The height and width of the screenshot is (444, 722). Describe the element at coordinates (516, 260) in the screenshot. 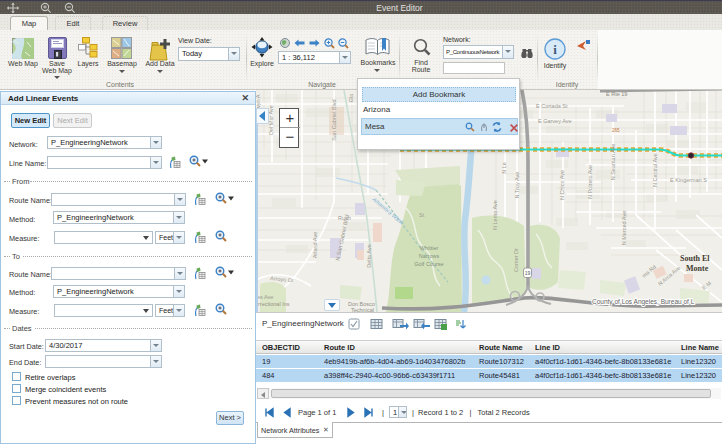

I see `svg-text: Comer Dr` at that location.